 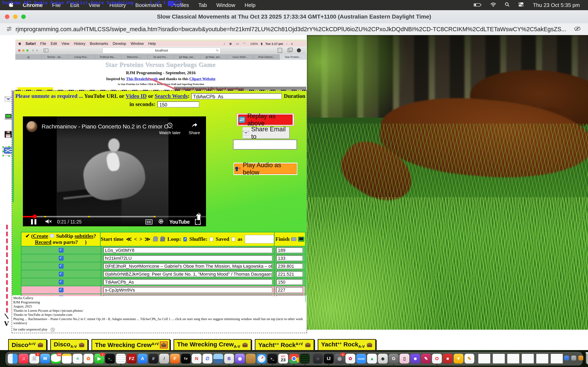 I want to click on url-bar: rjmprogramming.com.au/HTMLCSS/swipe_medi…, so click(x=294, y=29).